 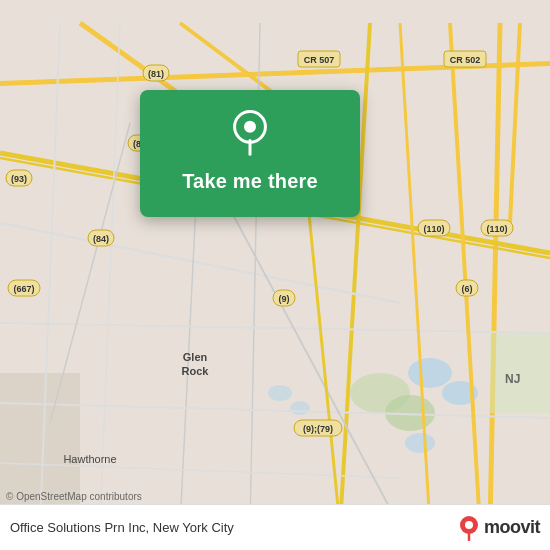 What do you see at coordinates (250, 132) in the screenshot?
I see `map-pin-icon` at bounding box center [250, 132].